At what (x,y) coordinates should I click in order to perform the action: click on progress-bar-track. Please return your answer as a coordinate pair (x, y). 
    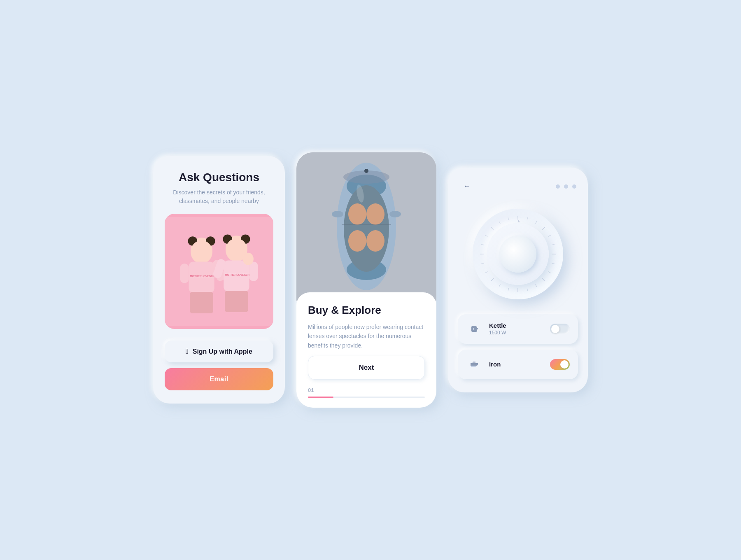
    Looking at the image, I should click on (366, 397).